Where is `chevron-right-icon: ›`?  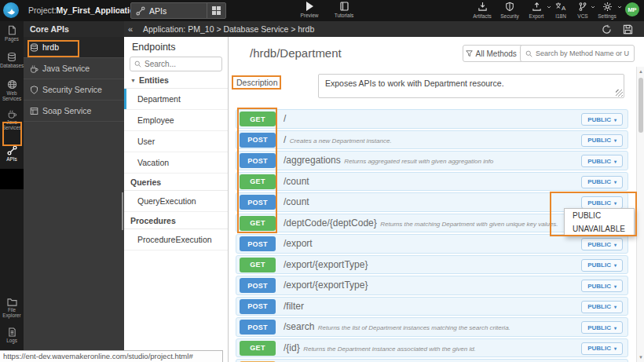
chevron-right-icon: › is located at coordinates (119, 9).